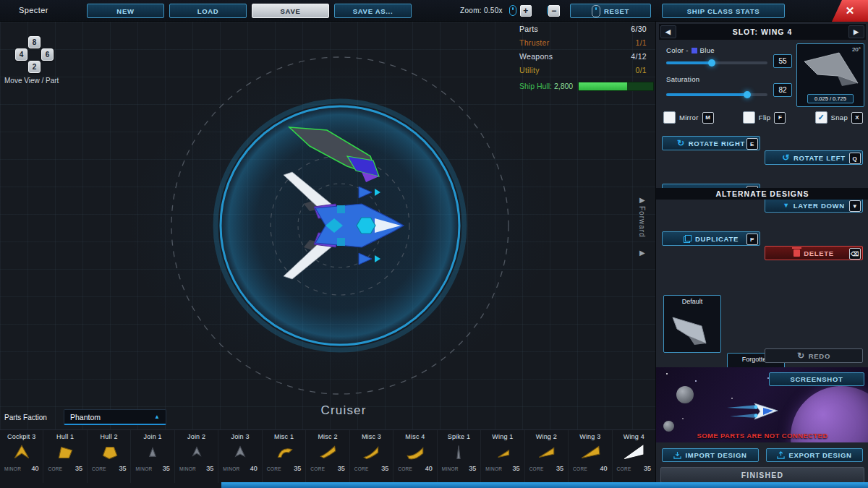 The width and height of the screenshot is (868, 488). I want to click on part-item-cockpit-3: Cockpit 3 MINOR40, so click(22, 457).